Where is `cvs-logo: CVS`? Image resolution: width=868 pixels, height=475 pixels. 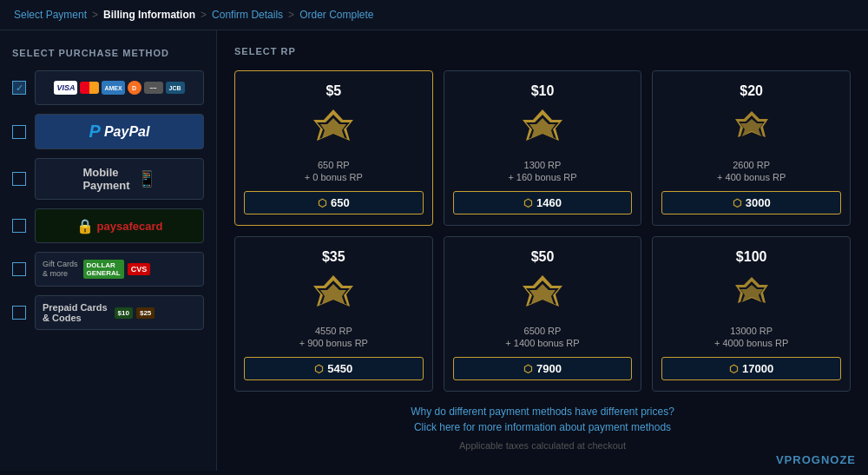
cvs-logo: CVS is located at coordinates (139, 269).